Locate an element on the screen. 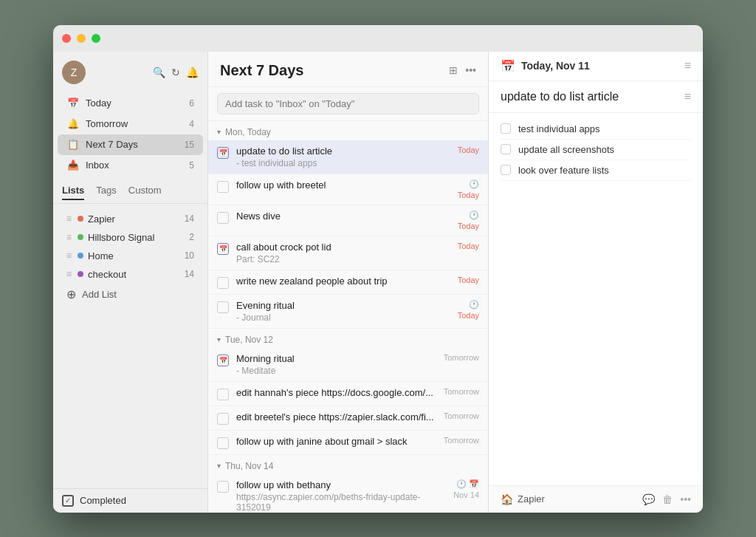  avatar: Z is located at coordinates (74, 72).